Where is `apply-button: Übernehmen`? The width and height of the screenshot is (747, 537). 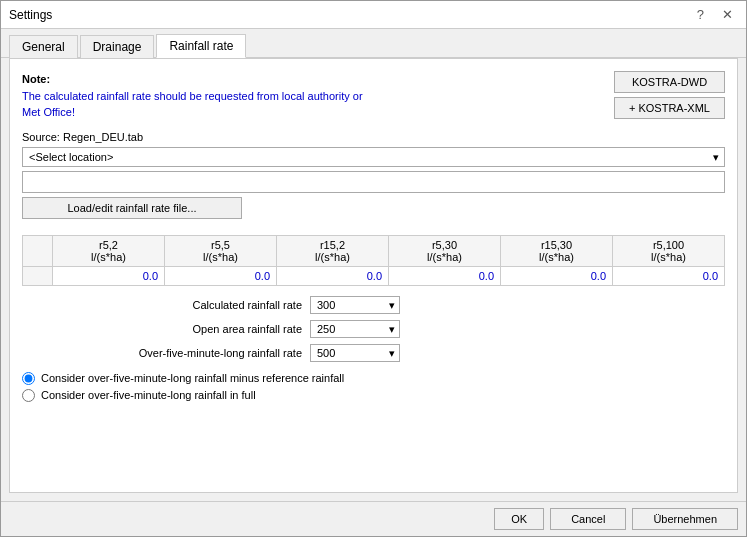
apply-button: Übernehmen is located at coordinates (685, 519).